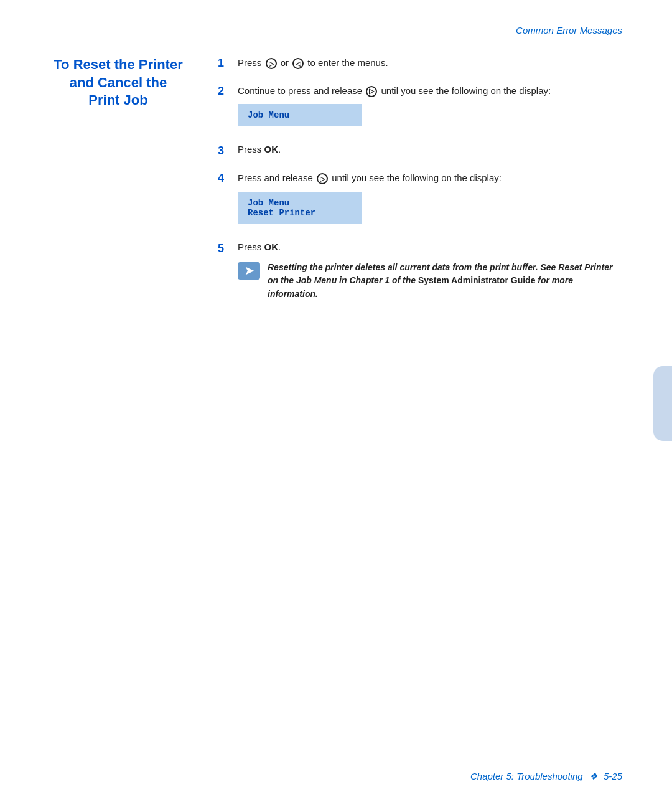 The height and width of the screenshot is (807, 672). Describe the element at coordinates (430, 199) in the screenshot. I see `step-4-content: Press and release ▷ until you see the fo…` at that location.